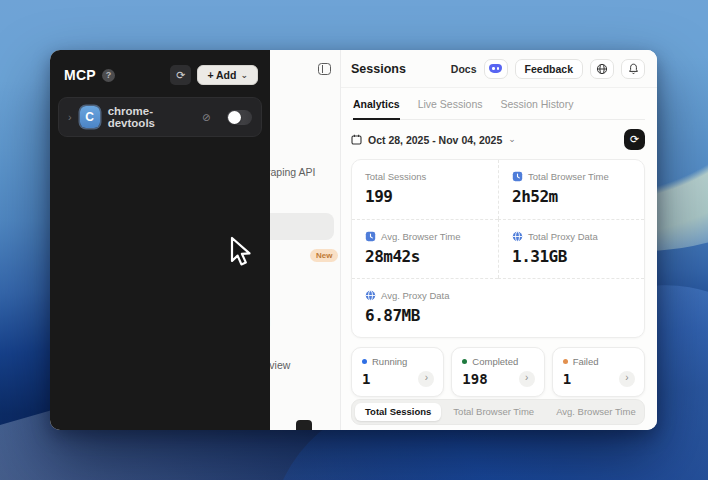  I want to click on refresh-servers-button: ⟳, so click(180, 75).